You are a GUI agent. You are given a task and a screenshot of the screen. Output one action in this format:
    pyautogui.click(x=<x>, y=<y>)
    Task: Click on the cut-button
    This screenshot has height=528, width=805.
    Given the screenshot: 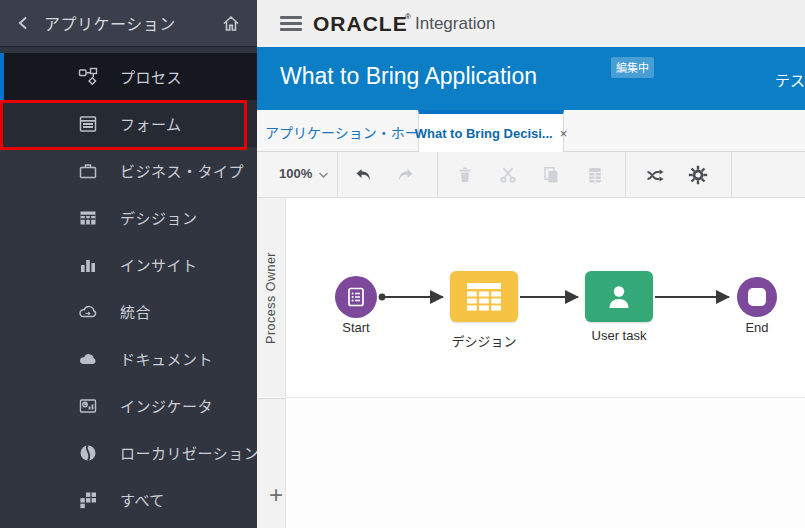 What is the action you would take?
    pyautogui.click(x=508, y=175)
    